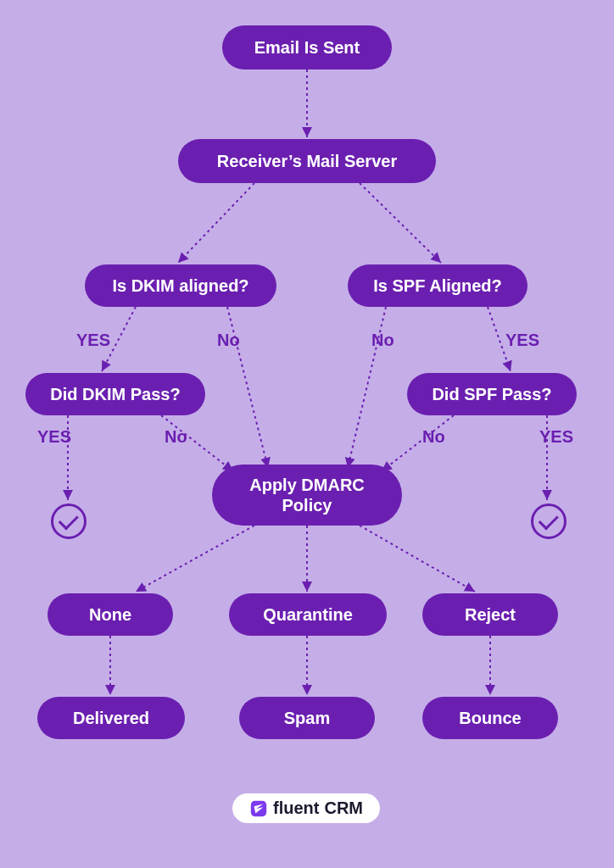  I want to click on node-receiver-server: Receiver’s Mail Server, so click(307, 161).